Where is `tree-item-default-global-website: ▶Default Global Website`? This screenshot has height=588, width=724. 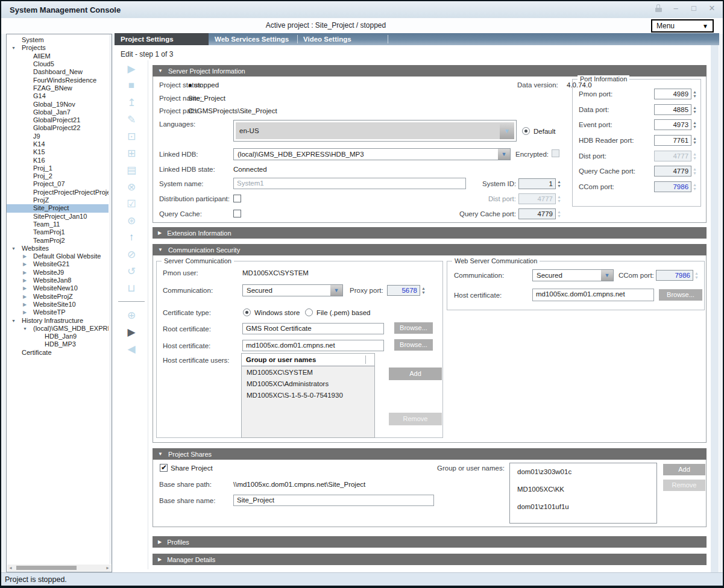
tree-item-default-global-website: ▶Default Global Website is located at coordinates (58, 257).